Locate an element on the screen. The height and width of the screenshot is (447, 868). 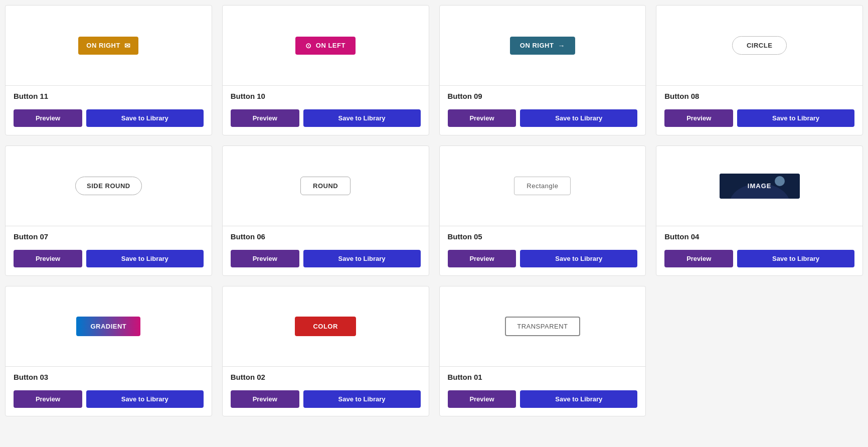
card-actions-btn06: Preview Save to Library is located at coordinates (326, 263).